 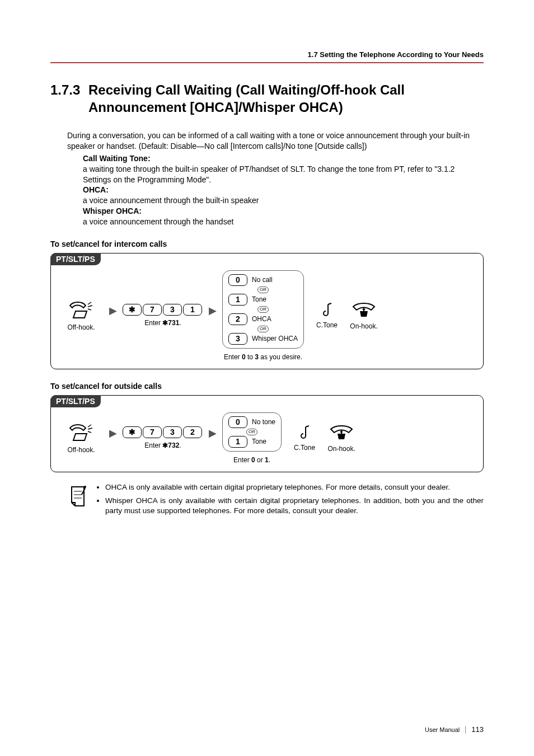 What do you see at coordinates (294, 487) in the screenshot?
I see `note-1: OHCA is only available with certain digi…` at bounding box center [294, 487].